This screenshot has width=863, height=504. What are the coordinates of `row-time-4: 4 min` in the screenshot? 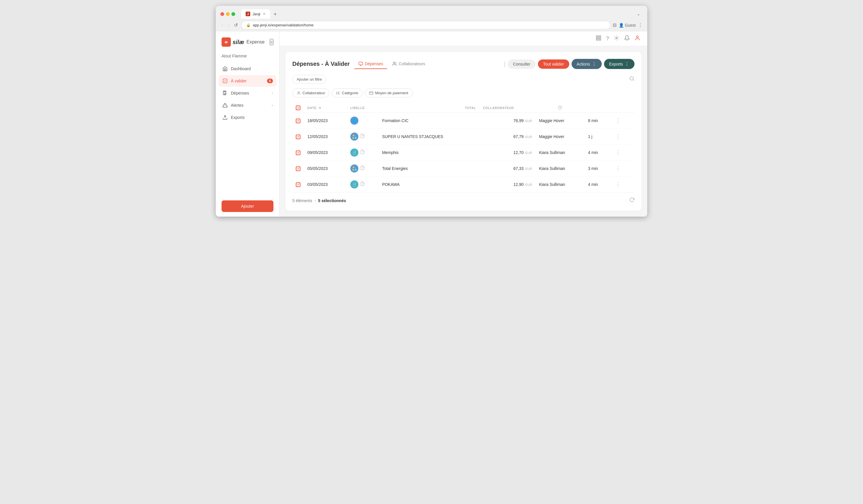 It's located at (597, 185).